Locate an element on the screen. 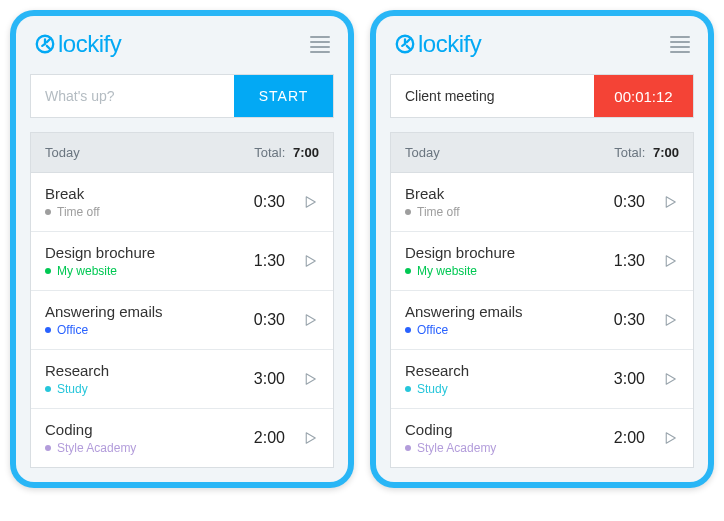 The image size is (724, 521). project-name: Style Academy is located at coordinates (456, 448).